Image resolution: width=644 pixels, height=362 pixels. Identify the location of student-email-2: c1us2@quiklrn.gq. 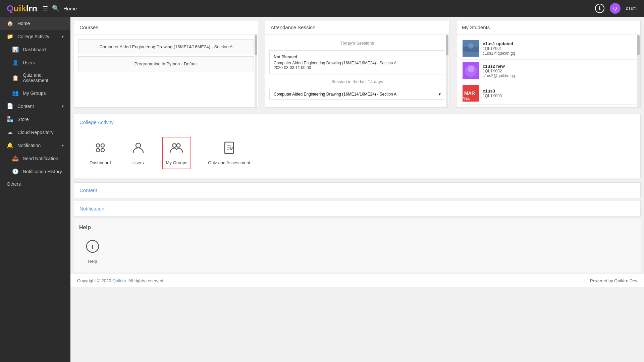
(499, 76).